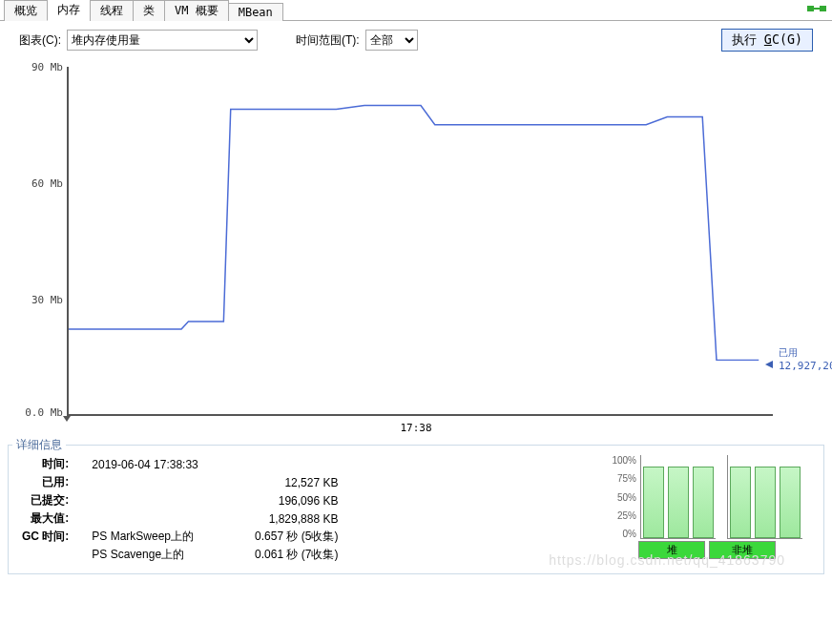  What do you see at coordinates (626, 497) in the screenshot?
I see `mini-y-axis: 100%75%50%25%0%` at bounding box center [626, 497].